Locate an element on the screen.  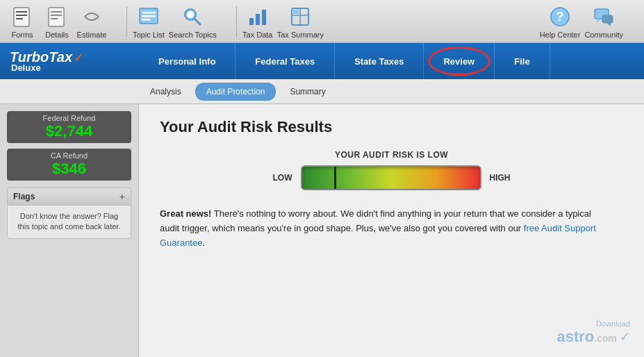
logo-check-icon: ✓ is located at coordinates (79, 58).